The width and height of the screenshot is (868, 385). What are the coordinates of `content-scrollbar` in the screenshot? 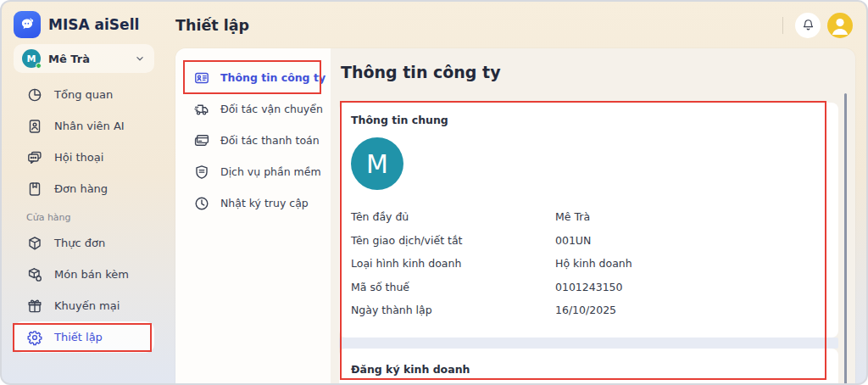 It's located at (846, 239).